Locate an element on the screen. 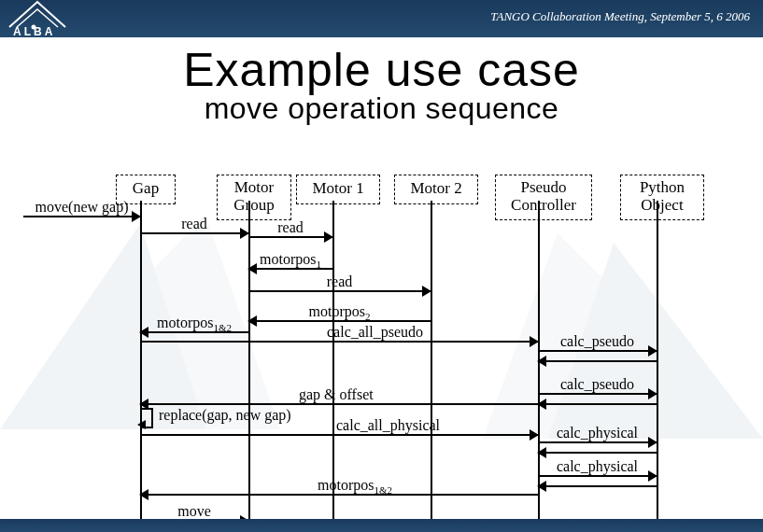 The height and width of the screenshot is (532, 763). msg-motorpos12a-label: motorpos1&2 is located at coordinates (194, 324).